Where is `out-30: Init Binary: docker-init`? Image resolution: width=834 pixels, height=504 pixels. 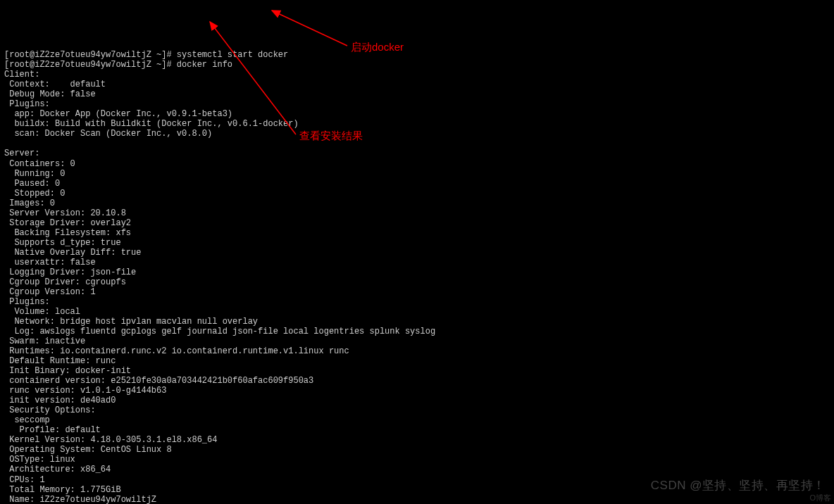
out-30: Init Binary: docker-init is located at coordinates (68, 371).